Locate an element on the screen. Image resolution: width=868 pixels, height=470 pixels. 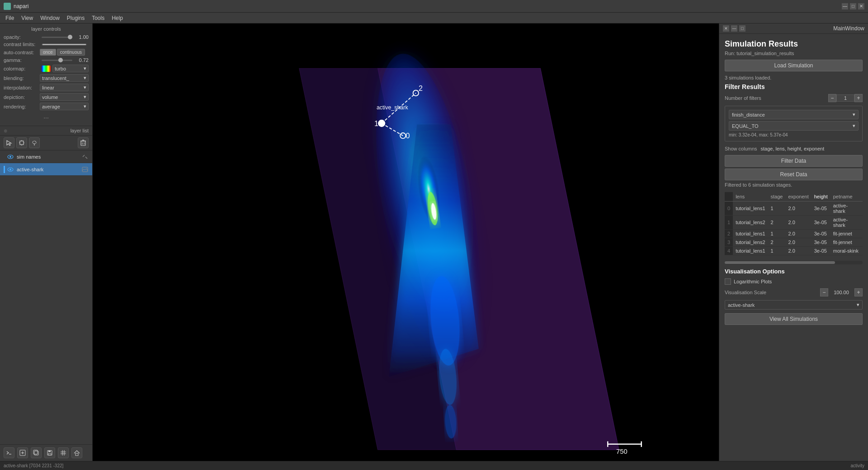
continuous-button: continuous is located at coordinates (71, 52).